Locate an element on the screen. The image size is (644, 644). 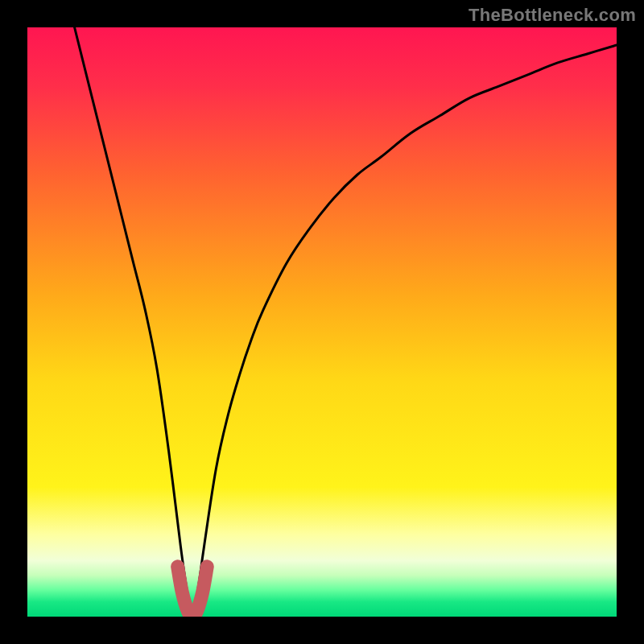
watermark-text: TheBottleneck.com is located at coordinates (552, 15).